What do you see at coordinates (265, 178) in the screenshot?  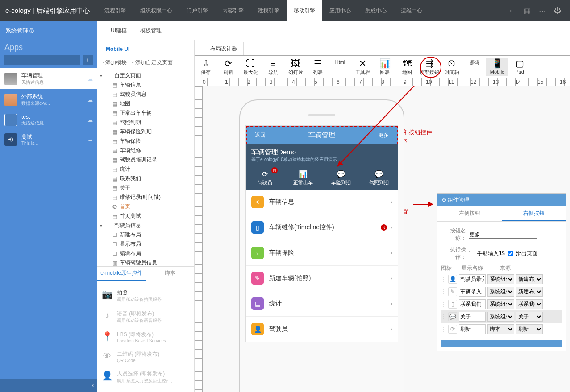 I see `quick-button: ⟳驾驶员N` at bounding box center [265, 178].